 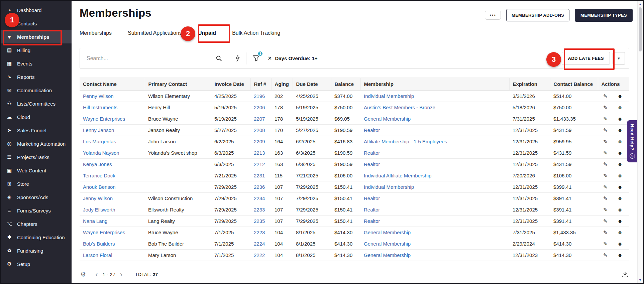 I want to click on next-page-icon: ›, so click(x=121, y=275).